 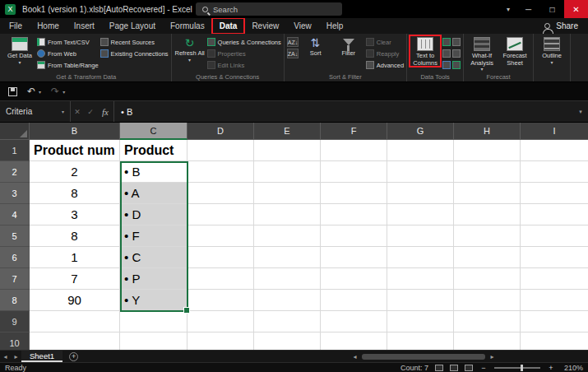 I want to click on cell-B4: 3, so click(x=75, y=215).